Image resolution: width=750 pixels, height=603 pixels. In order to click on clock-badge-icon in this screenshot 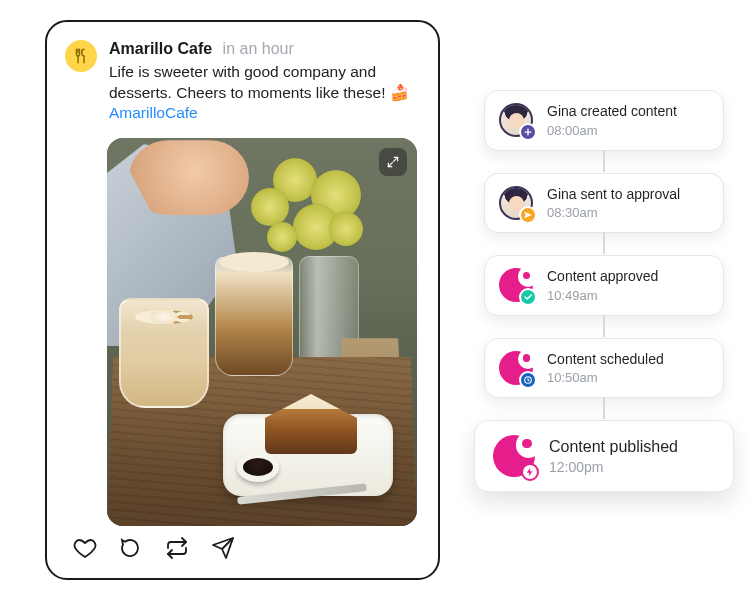, I will do `click(528, 380)`.